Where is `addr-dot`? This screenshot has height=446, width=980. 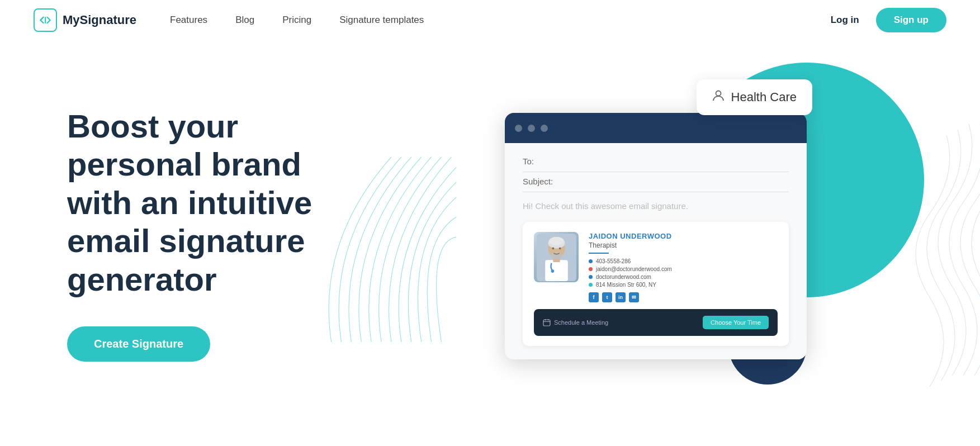 addr-dot is located at coordinates (590, 285).